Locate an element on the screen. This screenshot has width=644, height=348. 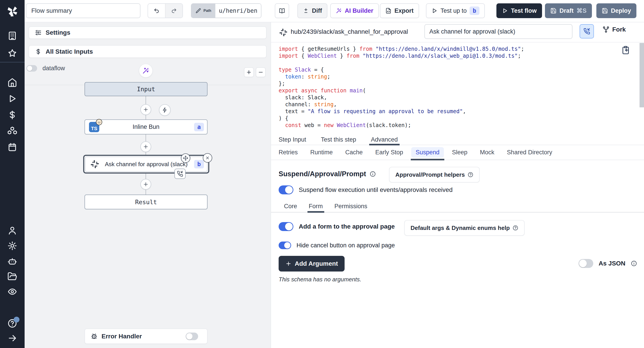
hide-cancel-toggle is located at coordinates (285, 246).